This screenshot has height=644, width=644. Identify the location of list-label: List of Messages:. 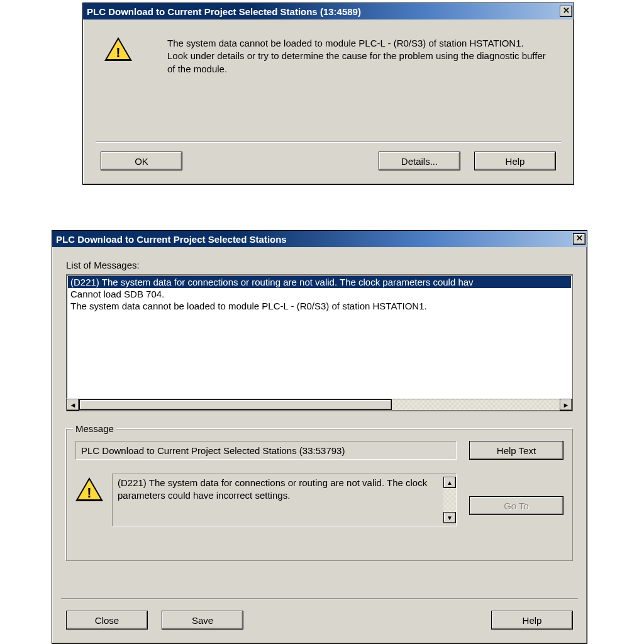
(319, 265).